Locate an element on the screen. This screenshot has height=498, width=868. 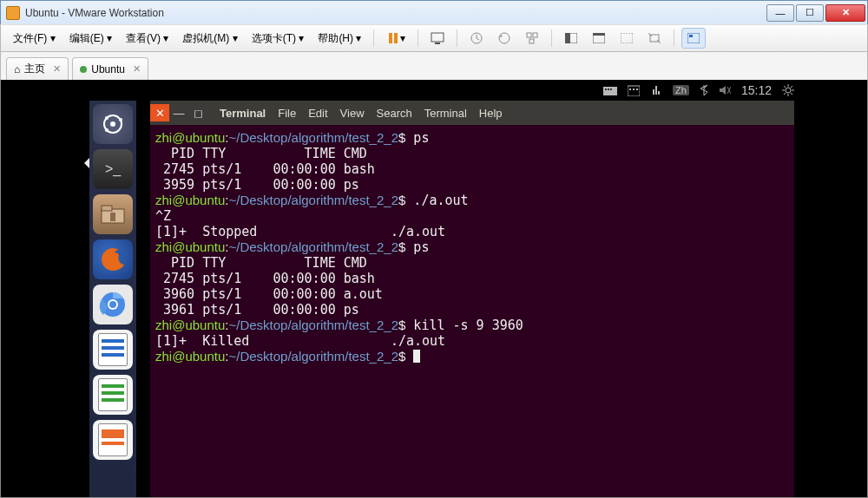
send-ctrl-alt-del-button is located at coordinates (437, 38).